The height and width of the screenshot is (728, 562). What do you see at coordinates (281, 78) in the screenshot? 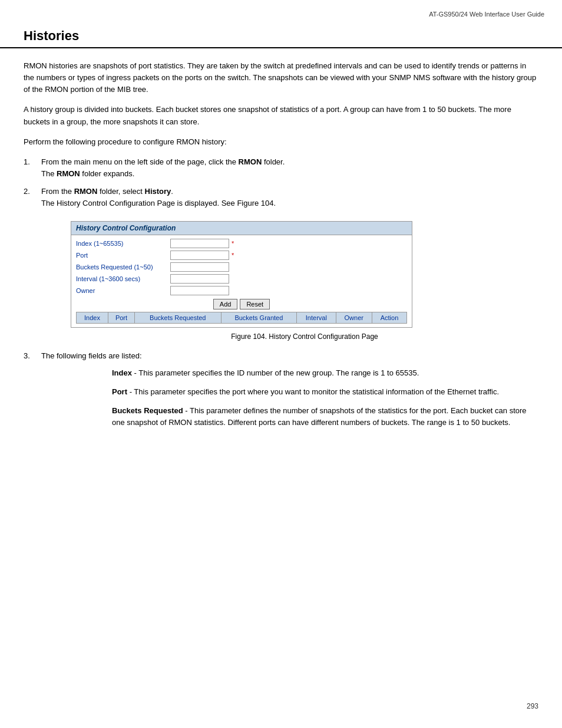
I see `intro-para-1: RMON histories are snapshots of port sta…` at bounding box center [281, 78].